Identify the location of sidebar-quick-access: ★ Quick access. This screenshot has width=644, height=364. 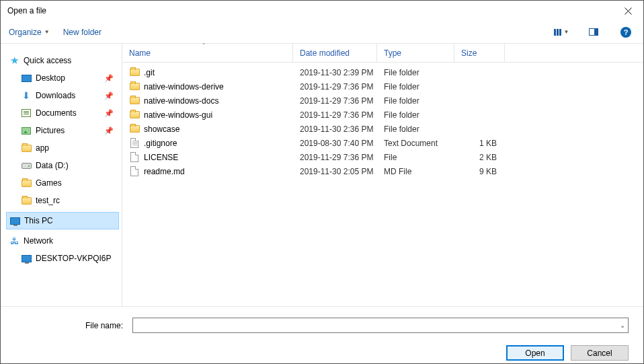
(63, 61).